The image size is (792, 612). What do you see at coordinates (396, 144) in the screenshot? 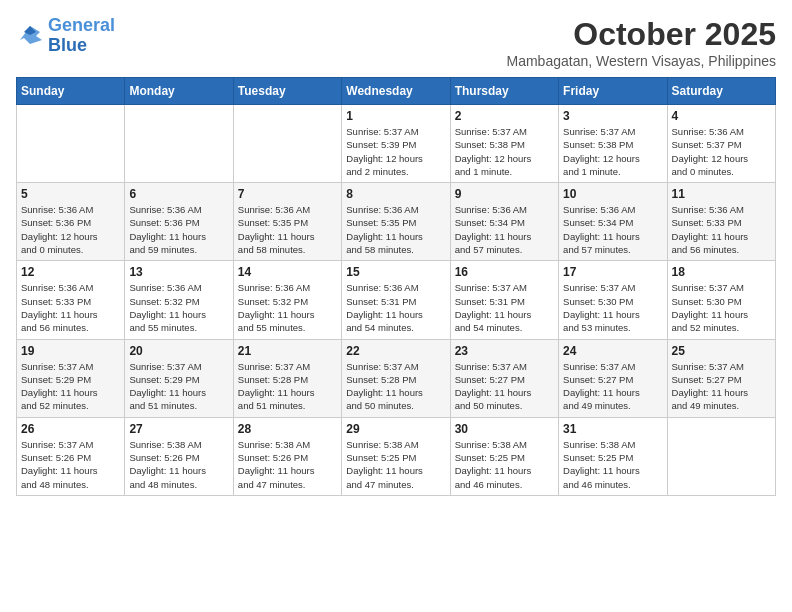
I see `calendar-week-row: 1Sunrise: 5:37 AMSunset: 5:39 PMDaylight…` at bounding box center [396, 144].